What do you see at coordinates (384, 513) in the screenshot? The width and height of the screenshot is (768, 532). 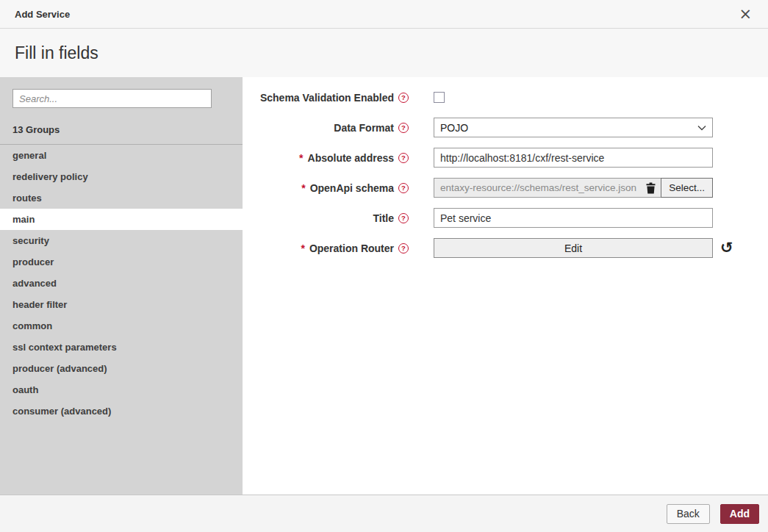 I see `dialog-footer: Back Add` at bounding box center [384, 513].